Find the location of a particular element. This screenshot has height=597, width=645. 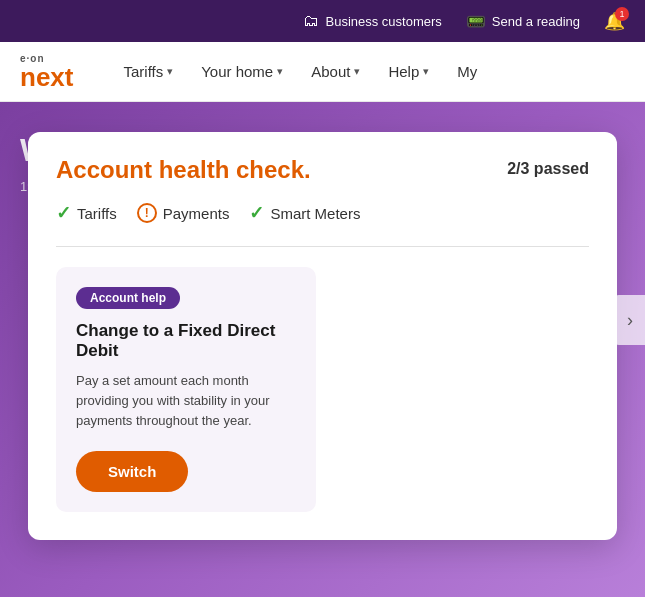

nav-your-home-label: Your home is located at coordinates (237, 72).